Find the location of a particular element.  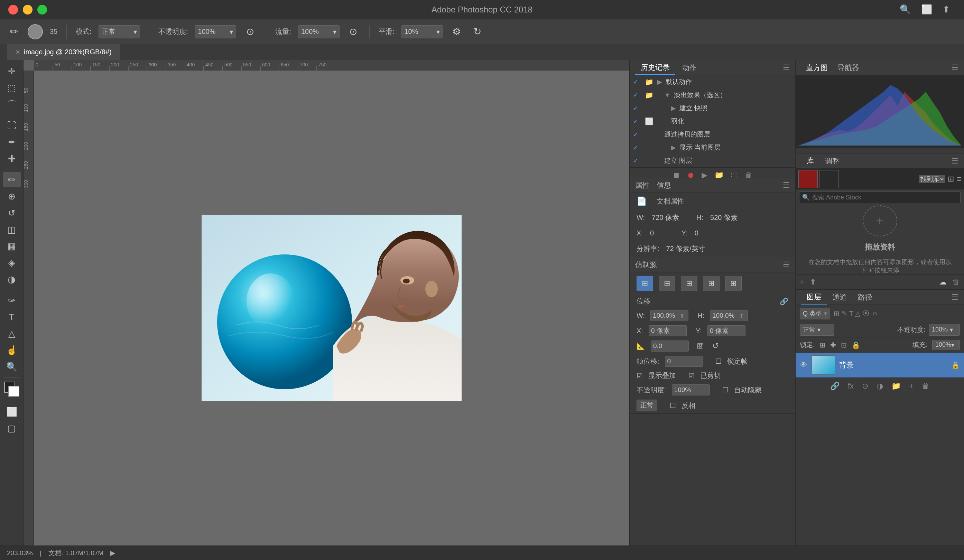

tab-history: 历史记录 is located at coordinates (655, 68).